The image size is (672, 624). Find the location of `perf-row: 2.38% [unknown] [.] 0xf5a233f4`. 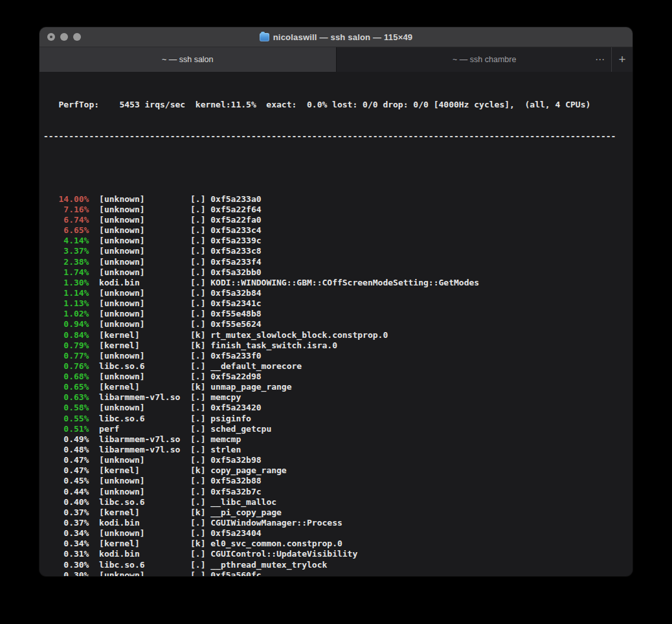

perf-row: 2.38% [unknown] [.] 0xf5a233f4 is located at coordinates (336, 262).